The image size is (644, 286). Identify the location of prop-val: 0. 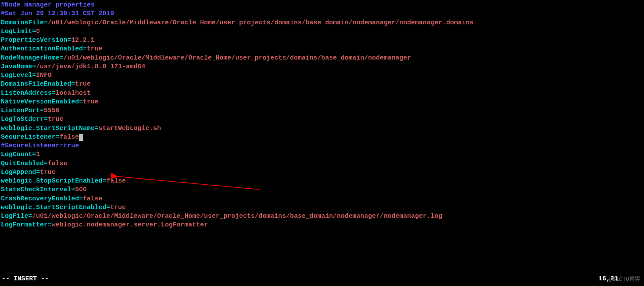
(38, 31).